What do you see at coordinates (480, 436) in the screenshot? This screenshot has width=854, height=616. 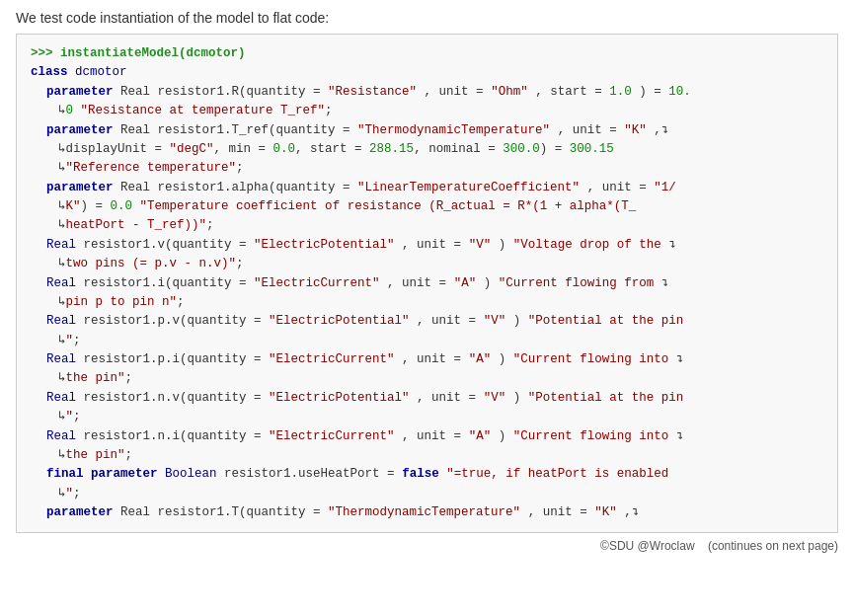 I see `string-a3: "A"` at bounding box center [480, 436].